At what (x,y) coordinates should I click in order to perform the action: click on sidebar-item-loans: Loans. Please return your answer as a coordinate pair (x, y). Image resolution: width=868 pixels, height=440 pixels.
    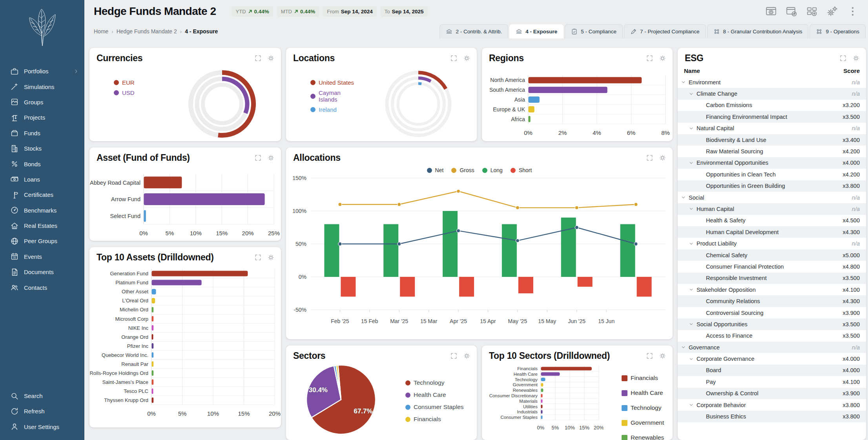
    Looking at the image, I should click on (42, 180).